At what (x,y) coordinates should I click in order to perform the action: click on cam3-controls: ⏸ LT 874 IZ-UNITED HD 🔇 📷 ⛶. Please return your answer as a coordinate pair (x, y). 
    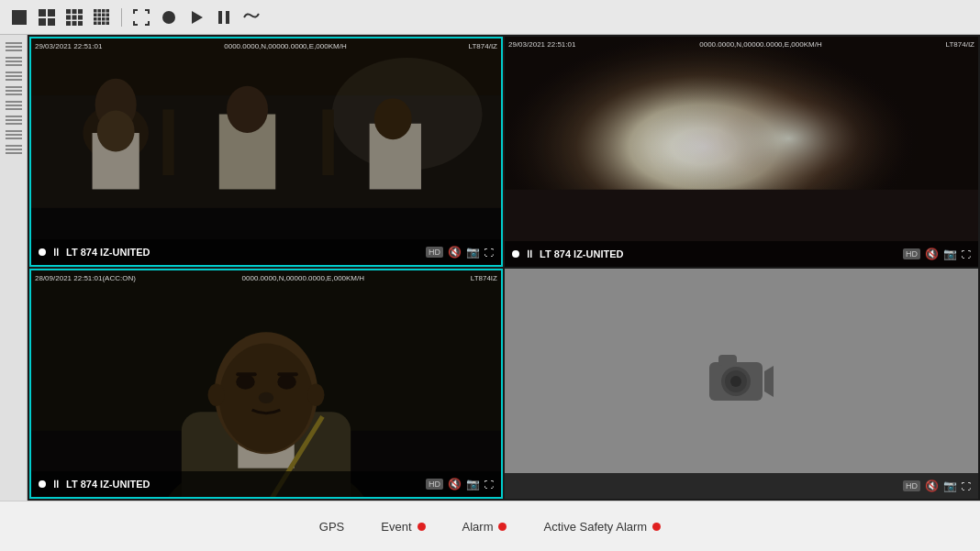
    Looking at the image, I should click on (266, 484).